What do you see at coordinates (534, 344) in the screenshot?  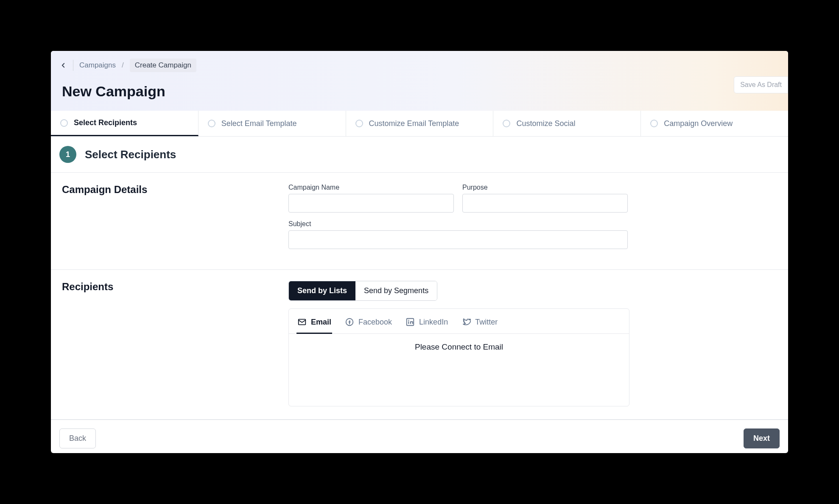 I see `section-body: Send by Lists Send by Segments Email Fac…` at bounding box center [534, 344].